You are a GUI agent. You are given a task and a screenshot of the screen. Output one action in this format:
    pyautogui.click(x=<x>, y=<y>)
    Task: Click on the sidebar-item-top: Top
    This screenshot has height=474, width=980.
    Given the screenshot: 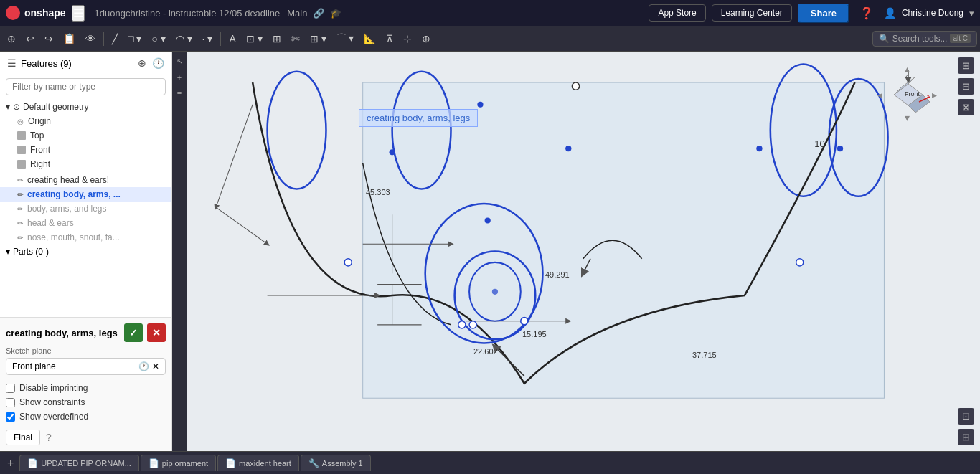 What is the action you would take?
    pyautogui.click(x=86, y=136)
    